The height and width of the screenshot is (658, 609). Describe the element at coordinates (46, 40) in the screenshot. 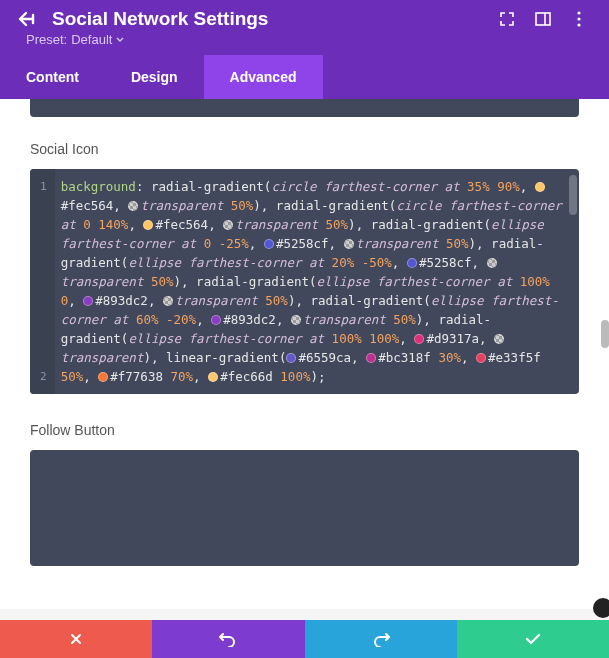

I see `preset-label: Preset:` at that location.